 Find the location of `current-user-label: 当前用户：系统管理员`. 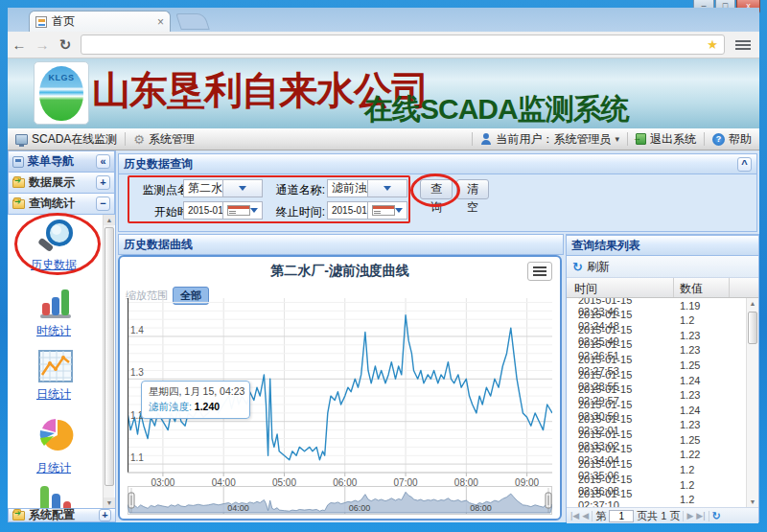

current-user-label: 当前用户：系统管理员 is located at coordinates (553, 140).